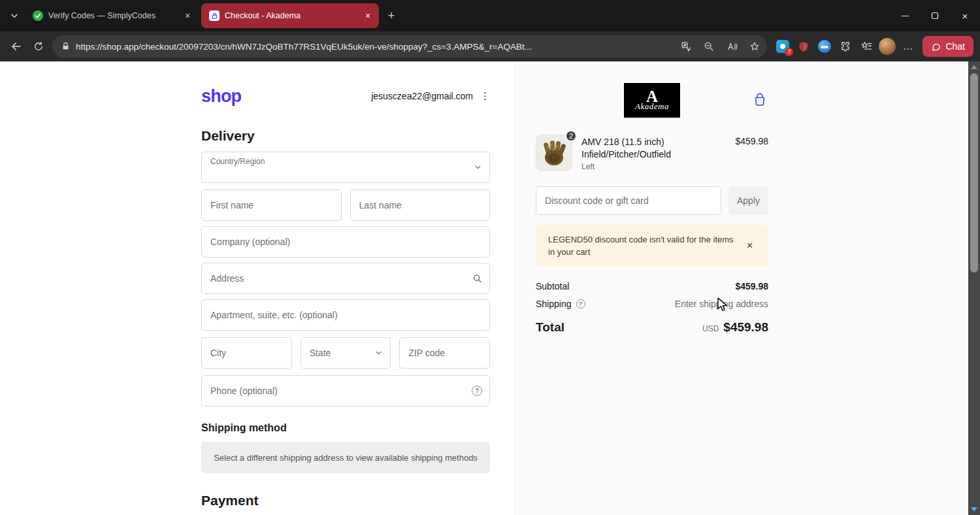 The height and width of the screenshot is (515, 980). I want to click on account-row: jesusczea22@gmail.com ⋮, so click(431, 96).